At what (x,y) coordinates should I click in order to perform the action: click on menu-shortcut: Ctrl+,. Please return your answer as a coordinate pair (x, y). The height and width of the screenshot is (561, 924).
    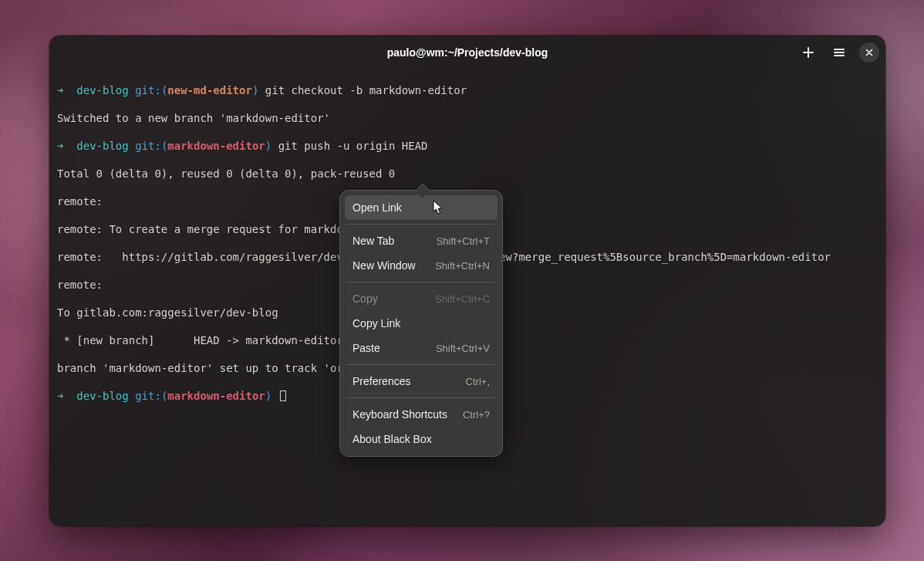
    Looking at the image, I should click on (478, 381).